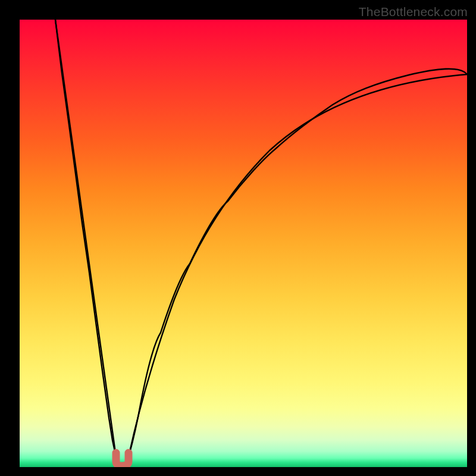  I want to click on minimum-marker, so click(123, 459).